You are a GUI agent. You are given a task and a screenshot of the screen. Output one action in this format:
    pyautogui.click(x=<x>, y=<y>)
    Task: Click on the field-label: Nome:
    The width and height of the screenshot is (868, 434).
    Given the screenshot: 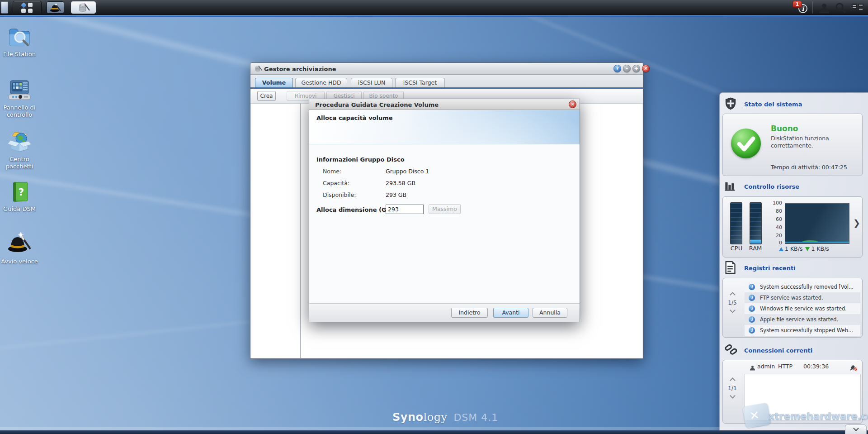 What is the action you would take?
    pyautogui.click(x=332, y=171)
    